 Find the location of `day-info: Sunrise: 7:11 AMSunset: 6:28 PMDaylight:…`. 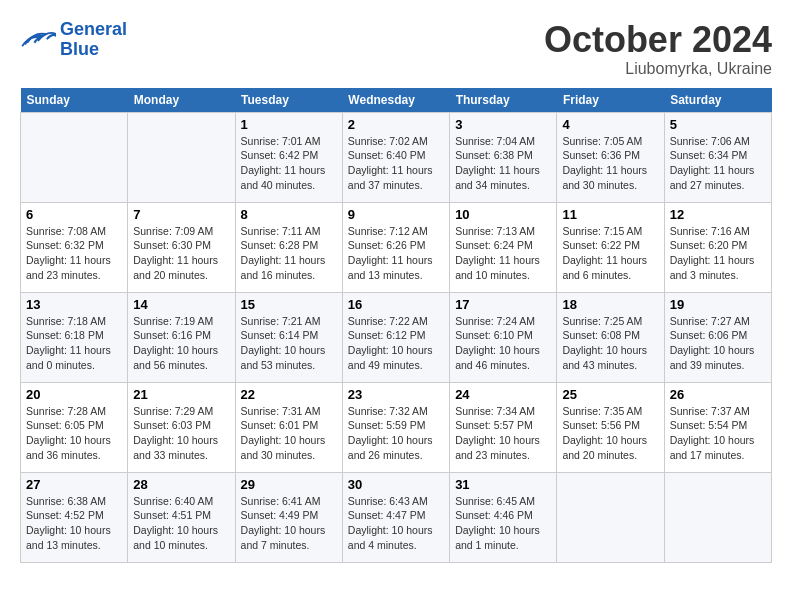

day-info: Sunrise: 7:11 AMSunset: 6:28 PMDaylight:… is located at coordinates (289, 254).